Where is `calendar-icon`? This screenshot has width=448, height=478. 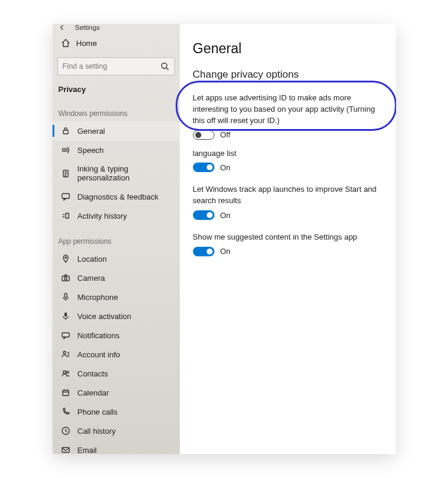
calendar-icon is located at coordinates (66, 393).